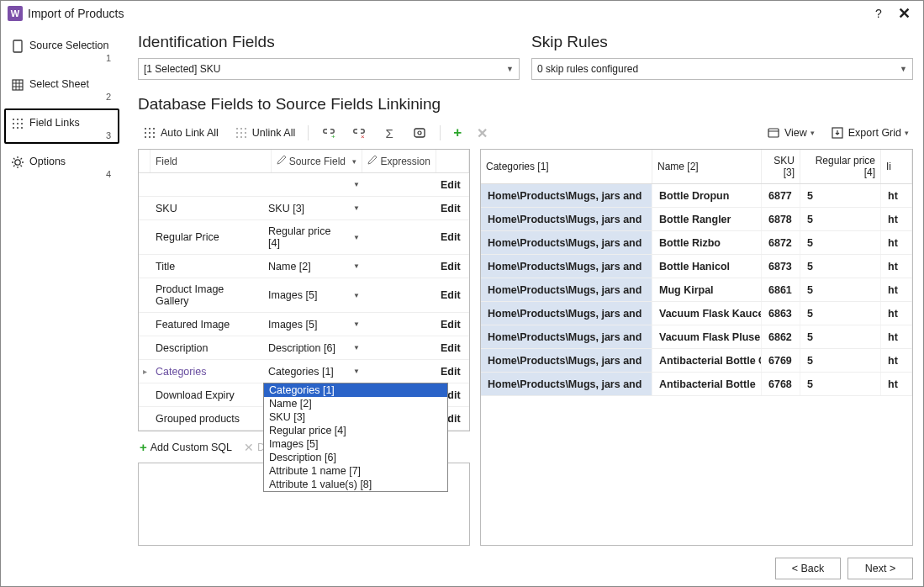 The height and width of the screenshot is (587, 924). Describe the element at coordinates (329, 69) in the screenshot. I see `identification-dropdown: [1 Selected] SKU ▼` at that location.